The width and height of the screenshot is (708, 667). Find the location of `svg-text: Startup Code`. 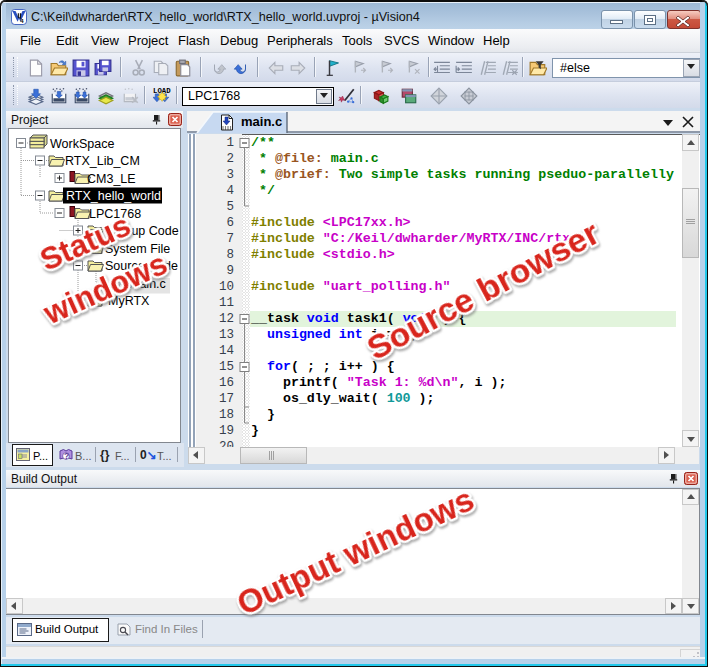

svg-text: Startup Code is located at coordinates (142, 231).